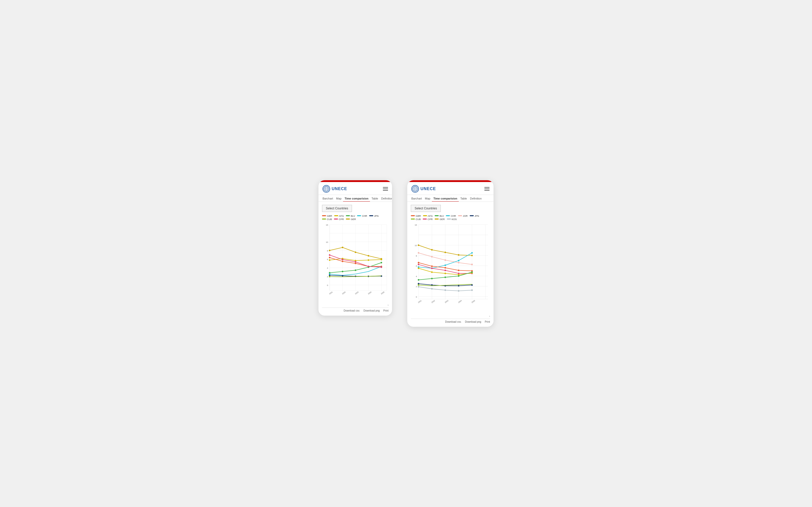  What do you see at coordinates (426, 209) in the screenshot?
I see `select-countries-btn-2: Select Countries` at bounding box center [426, 209].